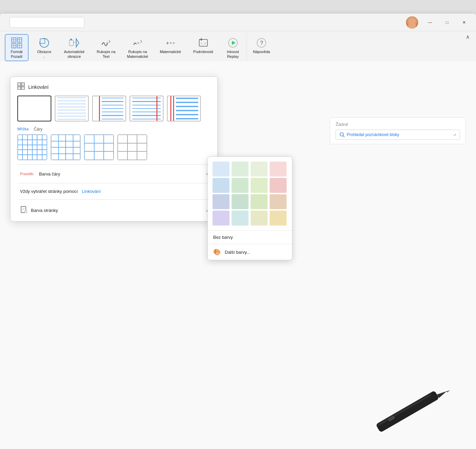  I want to click on panel-linkovani-label: Linkování, so click(38, 87).